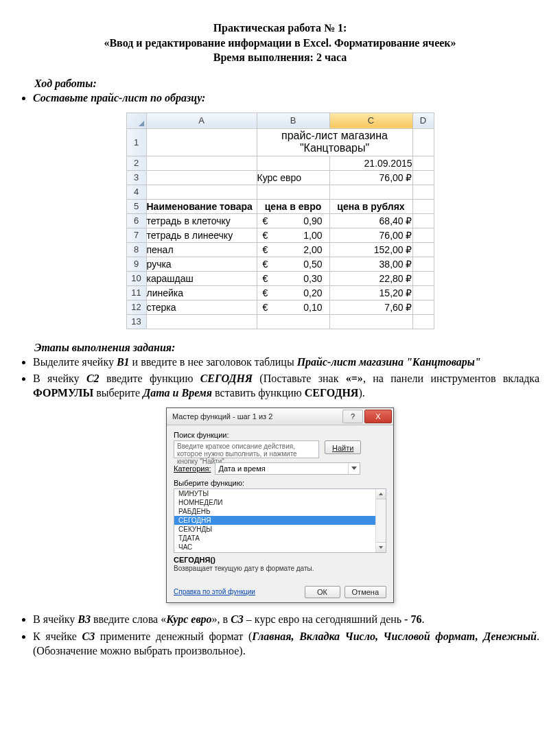  Describe the element at coordinates (246, 449) in the screenshot. I see `search-input: Введите краткое описание действия, котор…` at that location.